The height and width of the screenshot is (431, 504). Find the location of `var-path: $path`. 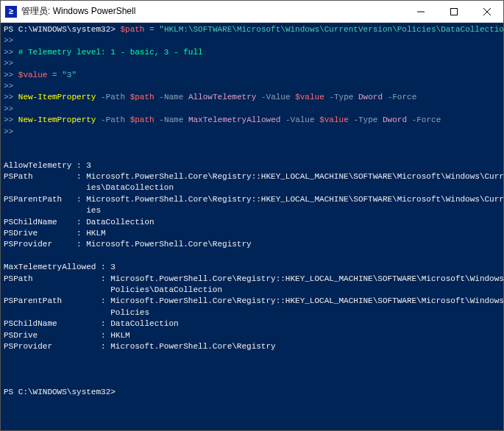

var-path: $path is located at coordinates (132, 29).